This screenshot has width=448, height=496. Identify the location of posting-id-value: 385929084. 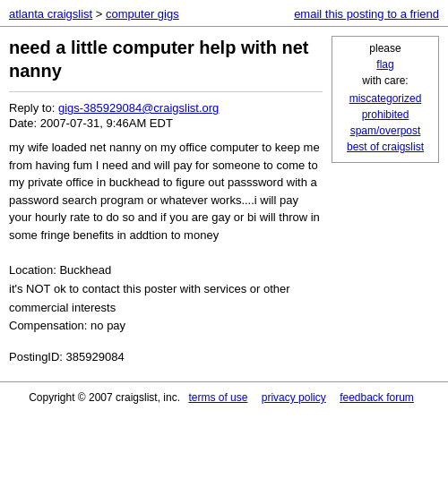
(95, 356).